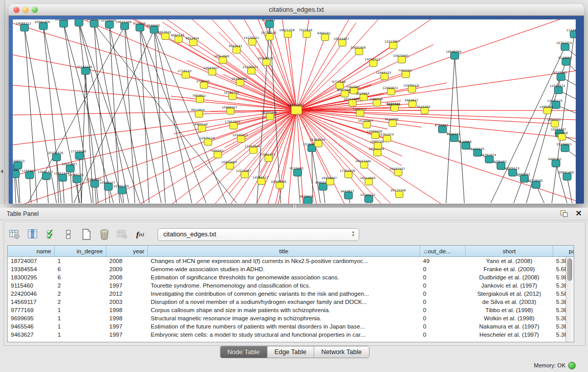  Describe the element at coordinates (291, 251) in the screenshot. I see `table-header: namein_degreeyeartitle△ out_de...shortpa…` at that location.